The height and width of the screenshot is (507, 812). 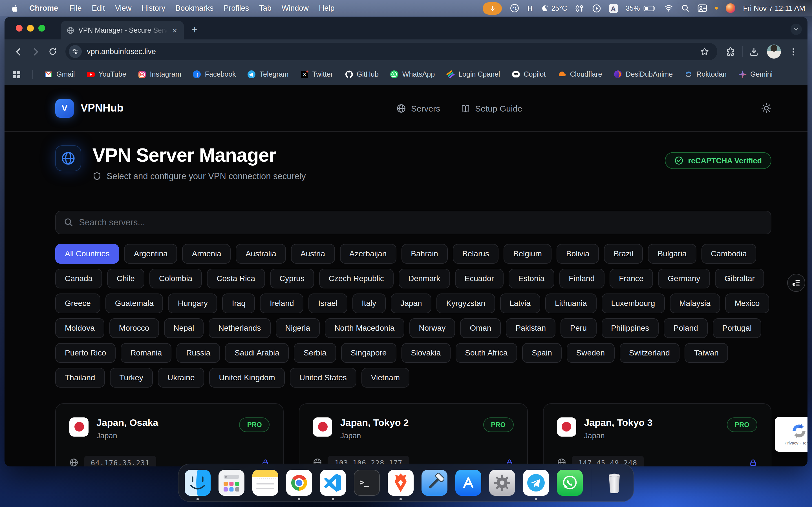 What do you see at coordinates (159, 74) in the screenshot?
I see `bookmark-instagram: Instagram` at bounding box center [159, 74].